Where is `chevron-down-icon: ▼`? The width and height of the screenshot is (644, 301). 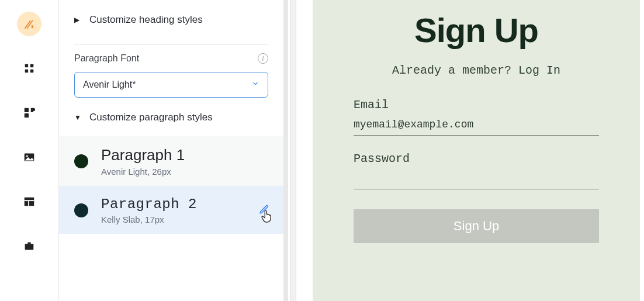
chevron-down-icon: ▼ is located at coordinates (78, 117).